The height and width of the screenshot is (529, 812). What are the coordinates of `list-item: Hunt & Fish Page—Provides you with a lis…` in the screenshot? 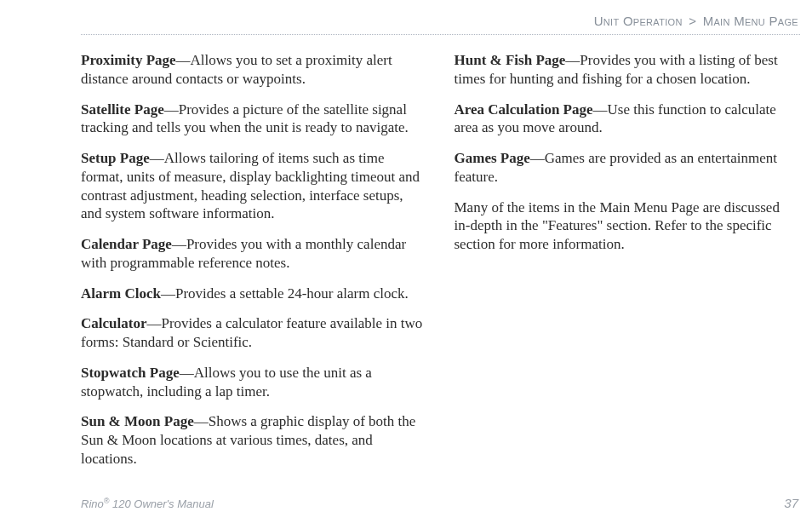 It's located at (626, 70).